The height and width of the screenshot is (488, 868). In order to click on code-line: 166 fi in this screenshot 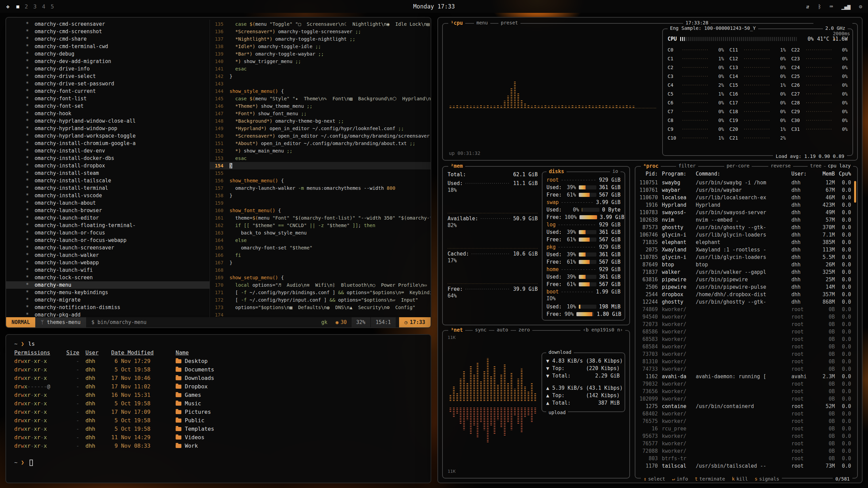, I will do `click(320, 255)`.